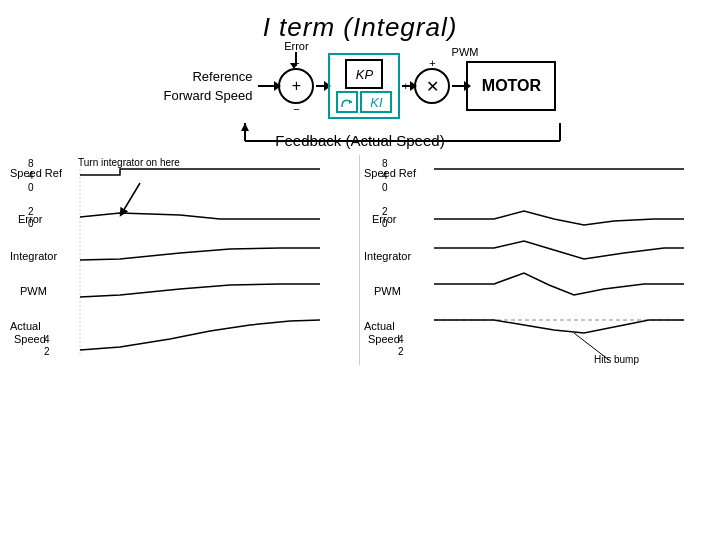 Image resolution: width=720 pixels, height=540 pixels. I want to click on integrator-note: Turn integrator on here, so click(129, 162).